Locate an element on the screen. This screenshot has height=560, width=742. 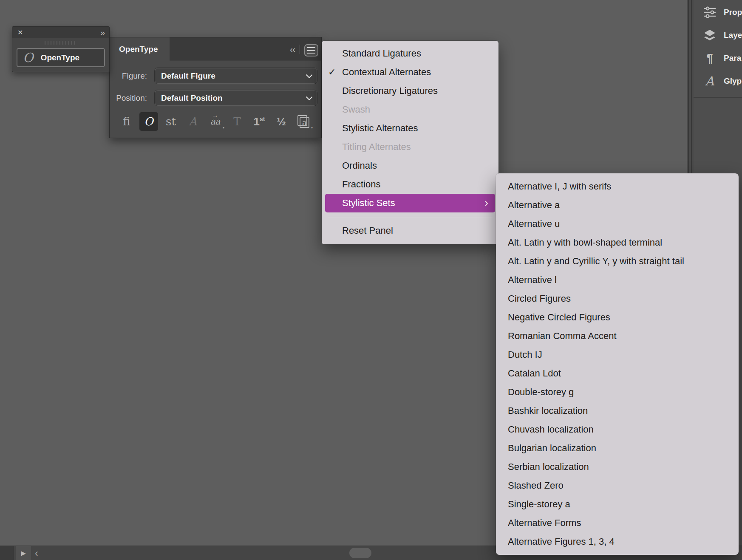
menu-item-standard-ligatures: ✓ Standard Ligatures › is located at coordinates (410, 54).